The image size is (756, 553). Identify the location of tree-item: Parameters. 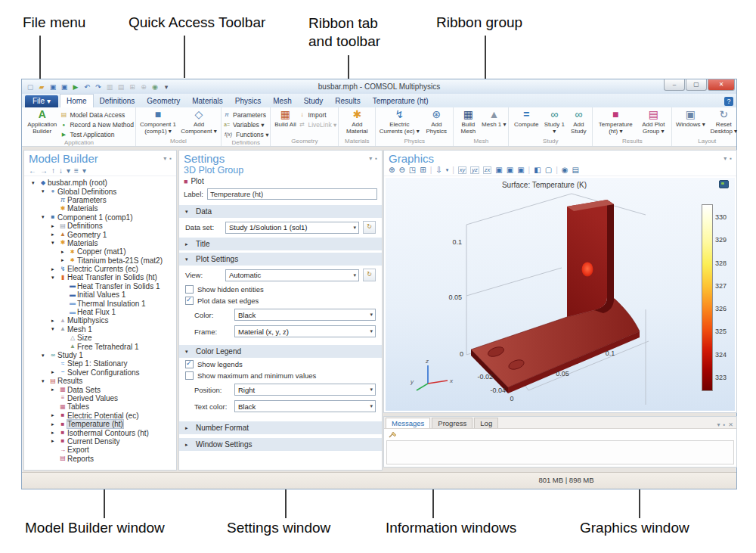
(100, 200).